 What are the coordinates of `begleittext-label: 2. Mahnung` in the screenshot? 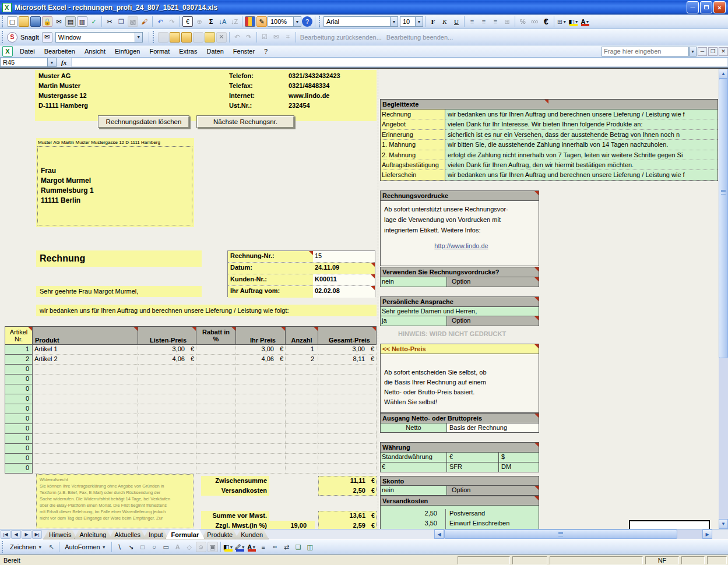 It's located at (413, 155).